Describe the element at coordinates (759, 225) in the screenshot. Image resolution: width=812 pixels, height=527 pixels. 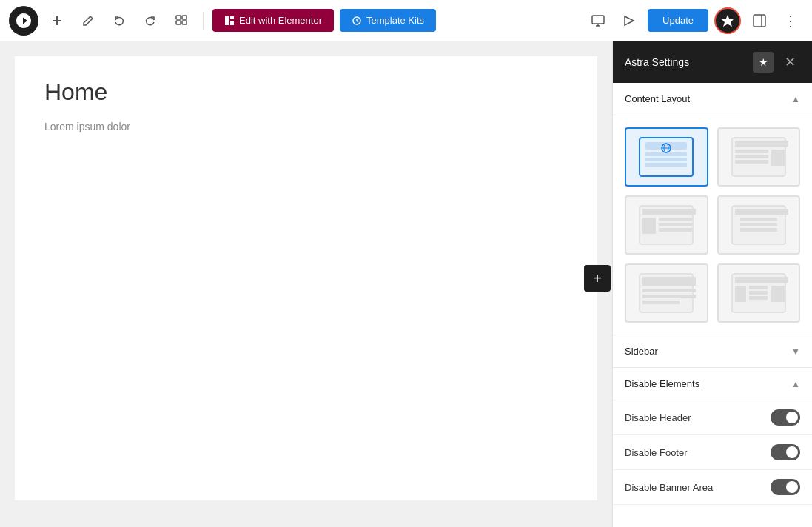
I see `layout-option-narrow` at that location.